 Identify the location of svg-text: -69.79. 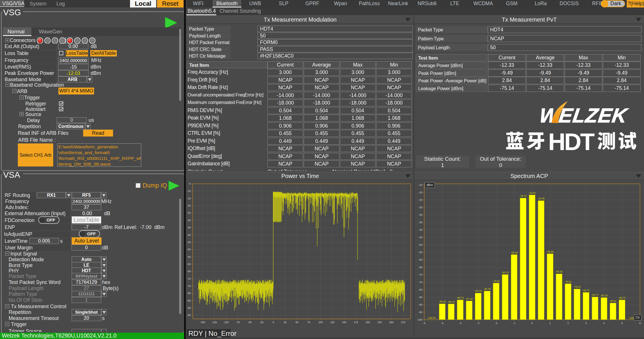
(505, 272).